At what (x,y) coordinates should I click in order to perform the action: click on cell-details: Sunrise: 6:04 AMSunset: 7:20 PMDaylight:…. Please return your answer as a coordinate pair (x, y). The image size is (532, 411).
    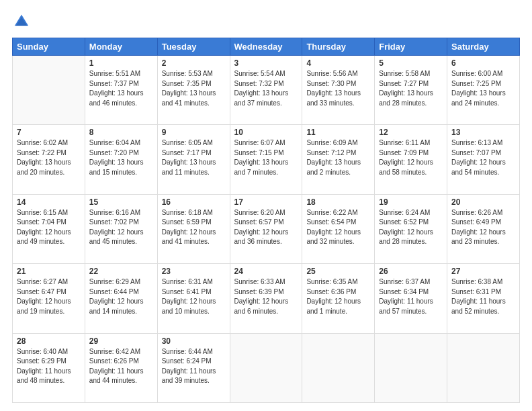
    Looking at the image, I should click on (121, 158).